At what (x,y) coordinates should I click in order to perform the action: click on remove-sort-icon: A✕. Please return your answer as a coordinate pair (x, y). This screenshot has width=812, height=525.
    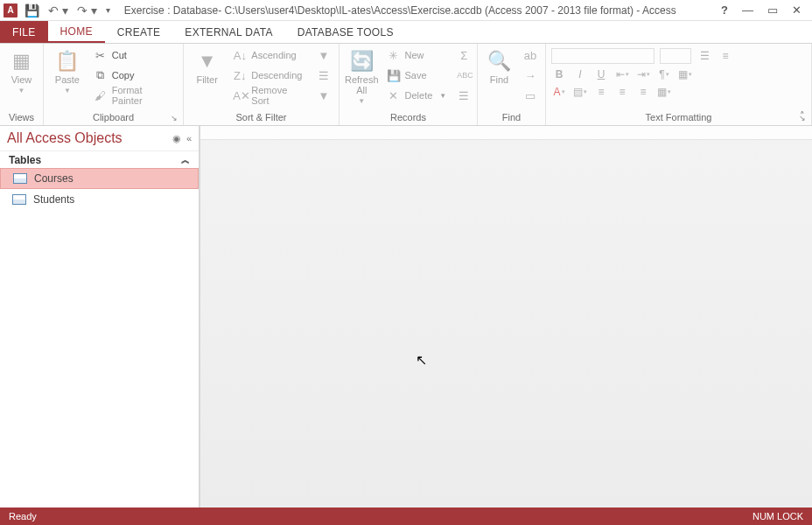
    Looking at the image, I should click on (240, 96).